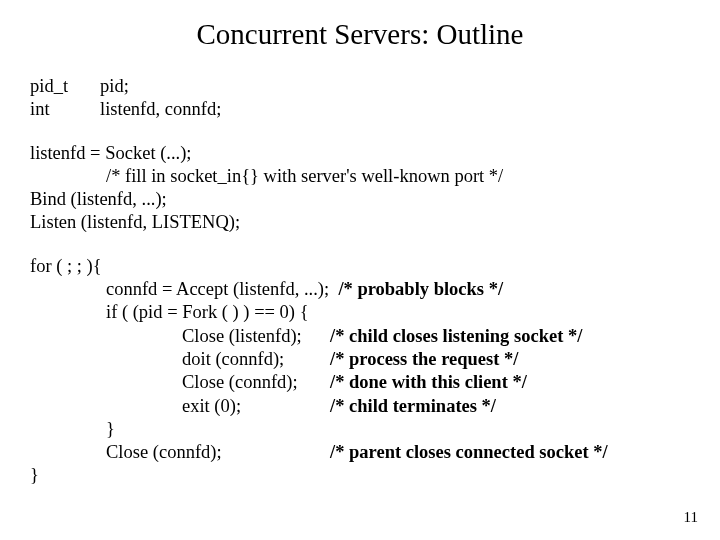 Image resolution: width=720 pixels, height=540 pixels. I want to click on code-line: exit (0);/* child terminates */, so click(360, 406).